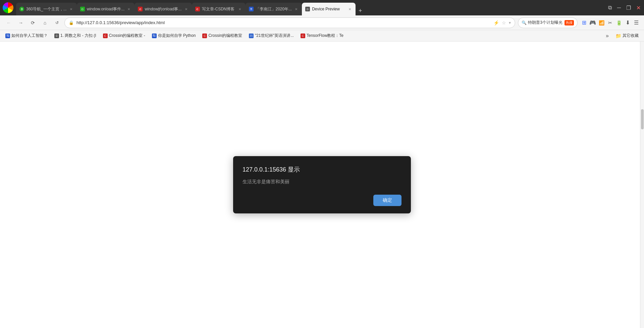  What do you see at coordinates (619, 23) in the screenshot?
I see `battery-icon: 🔋` at bounding box center [619, 23].